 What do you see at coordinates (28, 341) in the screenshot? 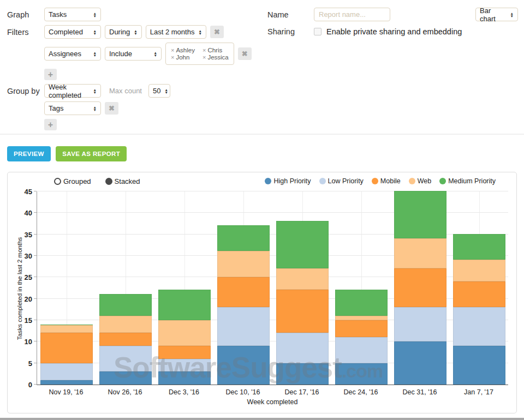
I see `y-axis-tick-label: 10` at bounding box center [28, 341].